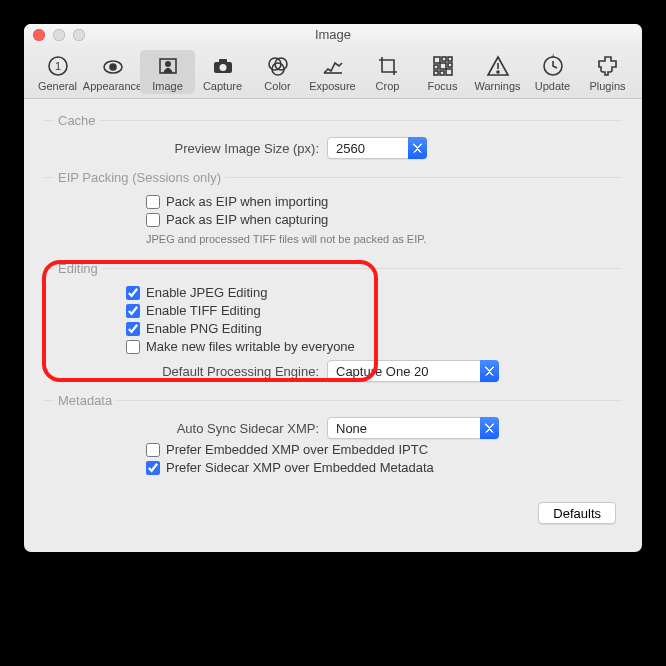 This screenshot has width=666, height=666. I want to click on tab-label: Warnings, so click(497, 86).